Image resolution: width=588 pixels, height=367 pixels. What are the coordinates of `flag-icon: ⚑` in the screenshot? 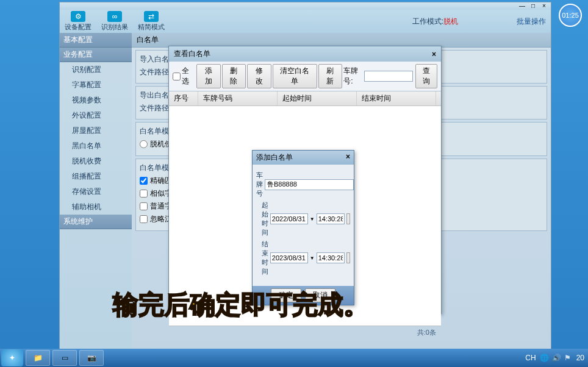 It's located at (568, 358).